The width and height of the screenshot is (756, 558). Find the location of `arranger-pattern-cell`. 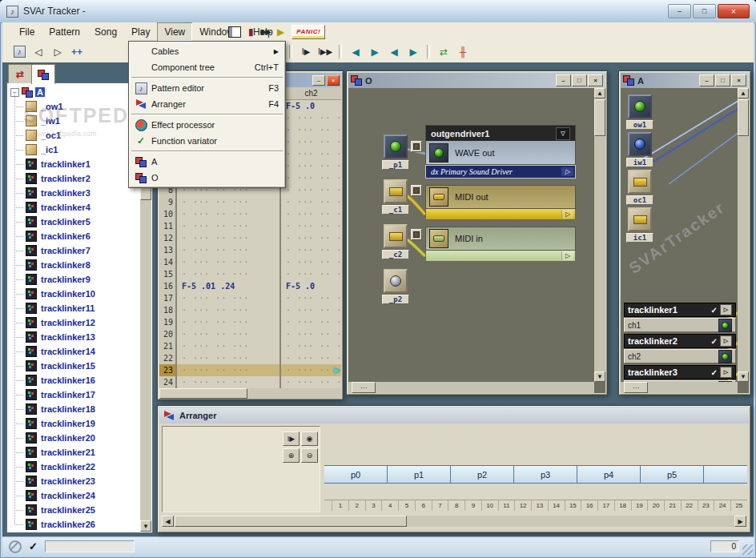

arranger-pattern-cell is located at coordinates (726, 474).